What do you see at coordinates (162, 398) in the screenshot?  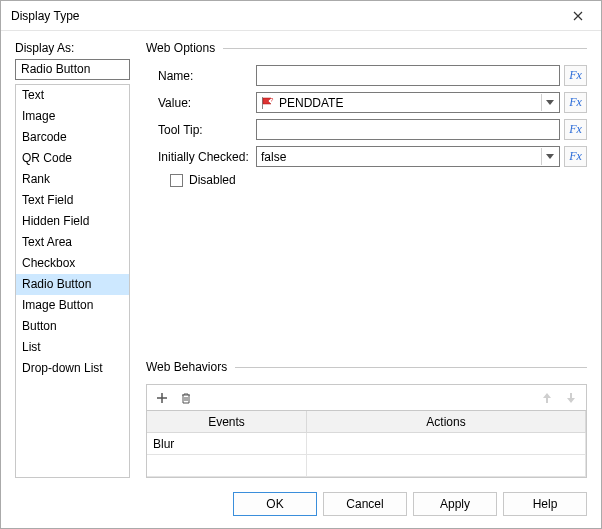 I see `add-button` at bounding box center [162, 398].